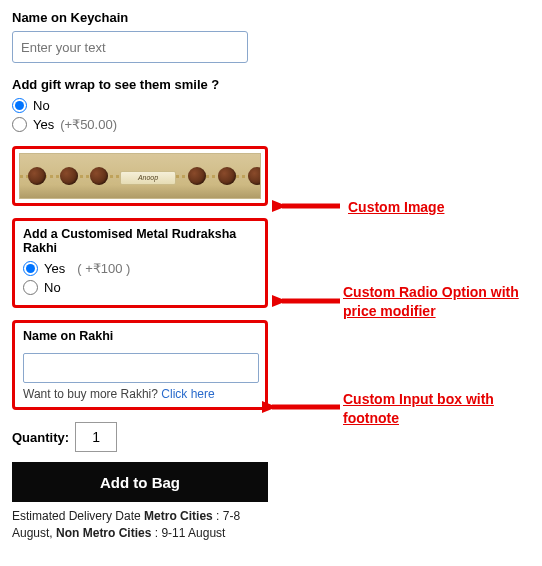 The width and height of the screenshot is (542, 566). I want to click on giftwrap-yes-label: Yes, so click(44, 124).